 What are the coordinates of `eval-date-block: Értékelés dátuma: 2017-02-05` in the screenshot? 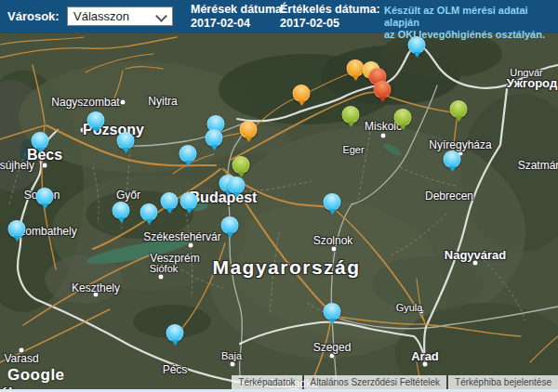 It's located at (330, 17).